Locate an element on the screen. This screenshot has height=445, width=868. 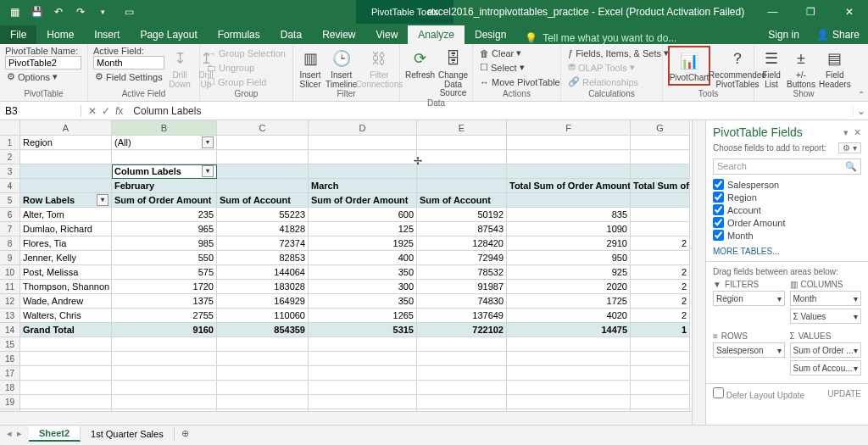
cell: 2020 is located at coordinates (569, 286).